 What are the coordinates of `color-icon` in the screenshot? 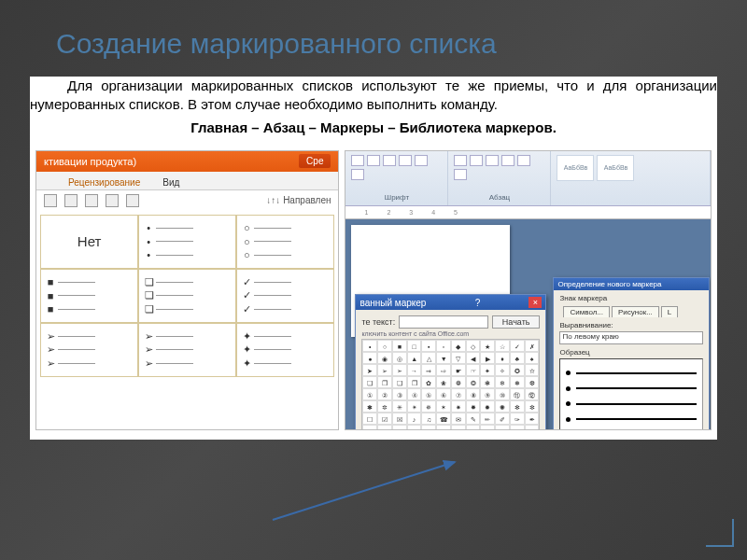 It's located at (358, 175).